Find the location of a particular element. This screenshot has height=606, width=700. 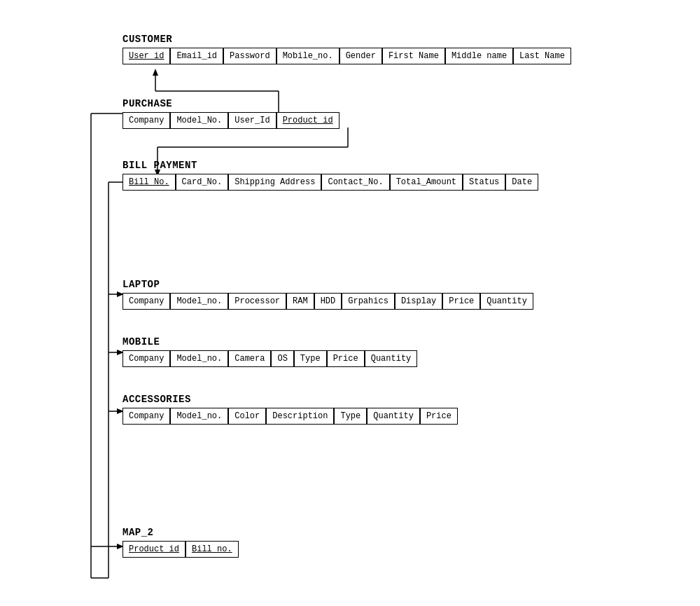

laptop-field-processor: Processor is located at coordinates (258, 301).